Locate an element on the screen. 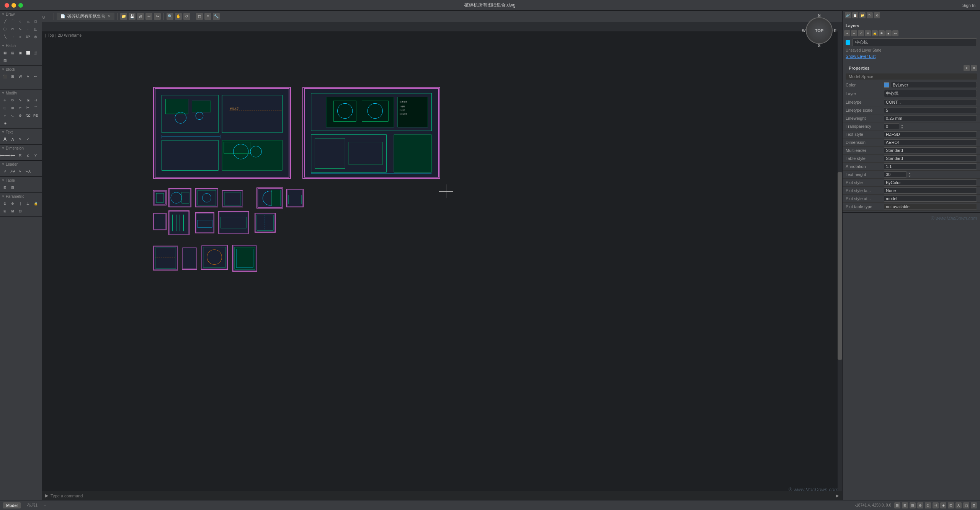 This screenshot has width=980, height=510. drawing-frame-1: 标注文字 is located at coordinates (222, 133).